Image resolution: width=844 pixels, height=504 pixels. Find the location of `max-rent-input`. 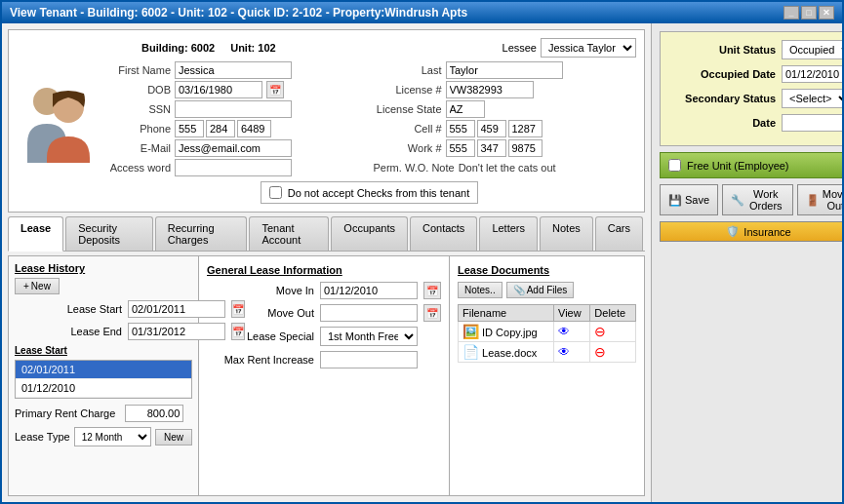

max-rent-input is located at coordinates (369, 360).